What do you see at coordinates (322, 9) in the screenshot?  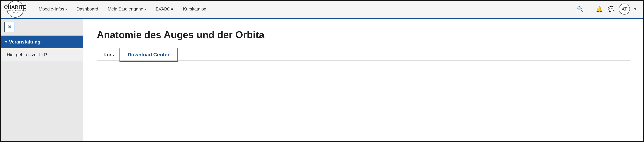 I see `top-navigation: CHARITÉ UNIVERSITÄTSMEDIZIN BERLIN Moodl…` at bounding box center [322, 9].